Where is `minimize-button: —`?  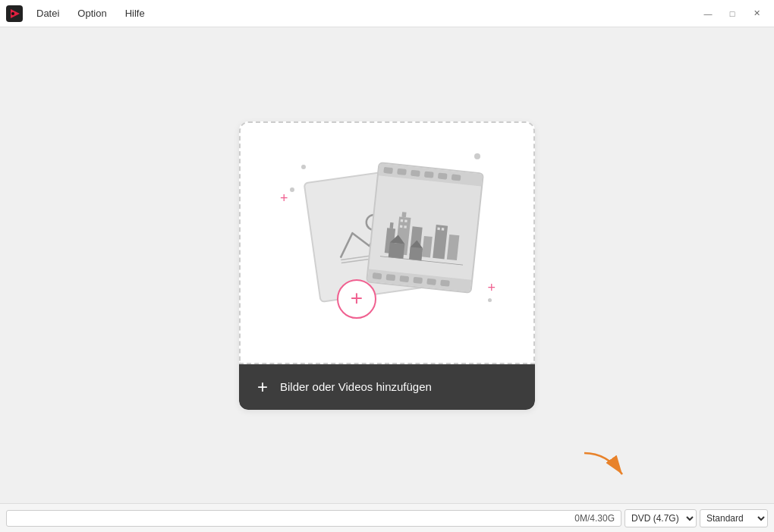 minimize-button: — is located at coordinates (708, 14).